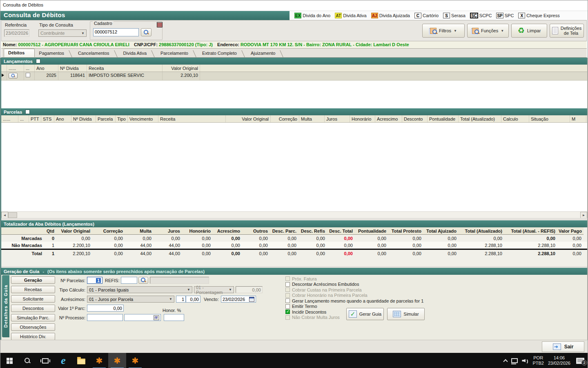 The height and width of the screenshot is (368, 588). What do you see at coordinates (33, 327) in the screenshot?
I see `guia-side-button-observacoes: Observações` at bounding box center [33, 327].